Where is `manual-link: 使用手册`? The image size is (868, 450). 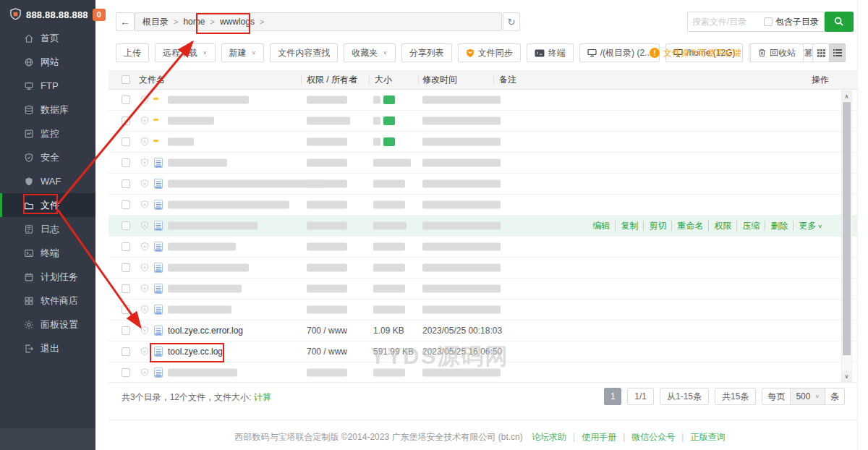 manual-link: 使用手册 is located at coordinates (599, 437).